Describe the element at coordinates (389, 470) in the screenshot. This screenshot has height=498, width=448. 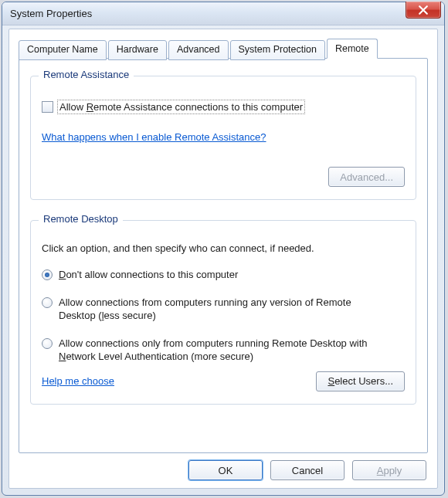
I see `apply-button: Apply` at that location.